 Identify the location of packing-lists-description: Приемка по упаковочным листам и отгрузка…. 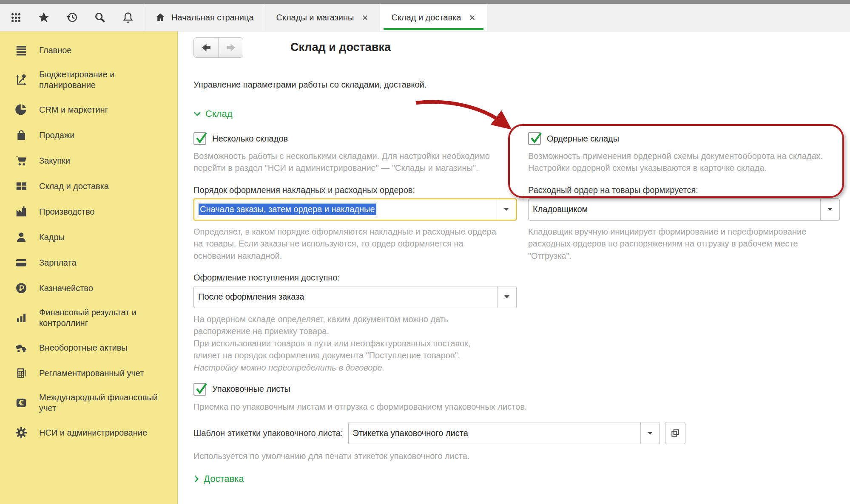
(512, 407).